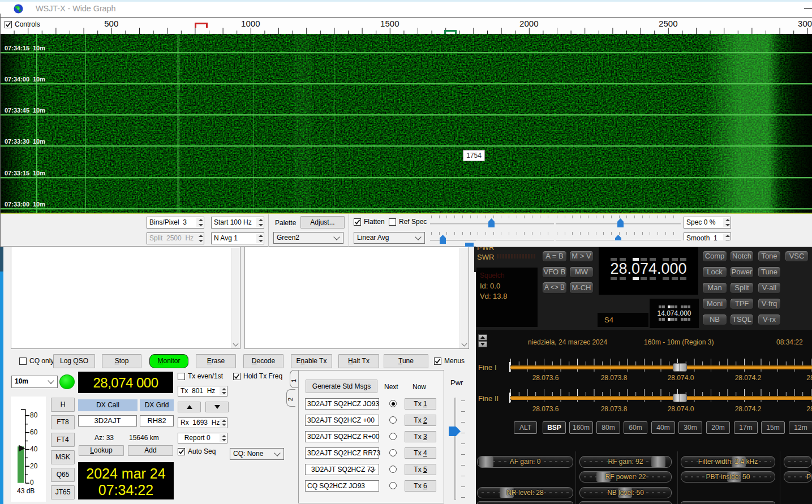 Image resolution: width=812 pixels, height=504 pixels. I want to click on svg-text: 0, so click(32, 483).